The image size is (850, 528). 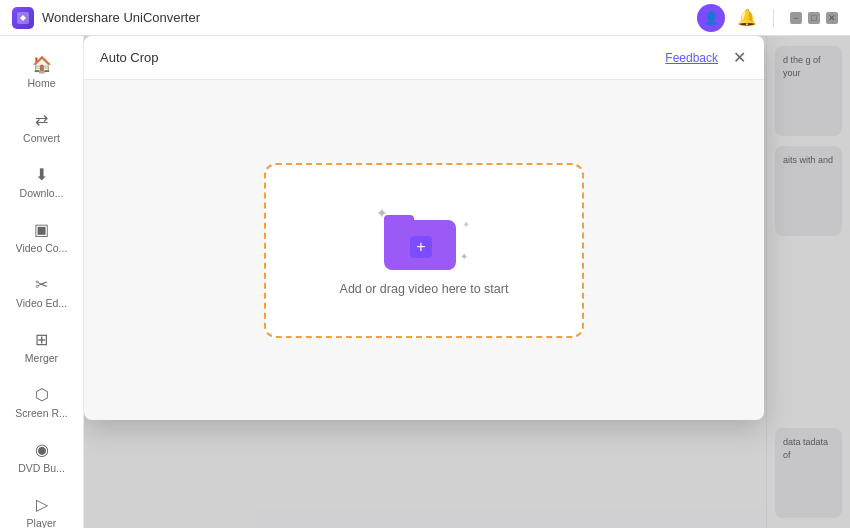 What do you see at coordinates (382, 58) in the screenshot?
I see `modal-title: Auto Crop` at bounding box center [382, 58].